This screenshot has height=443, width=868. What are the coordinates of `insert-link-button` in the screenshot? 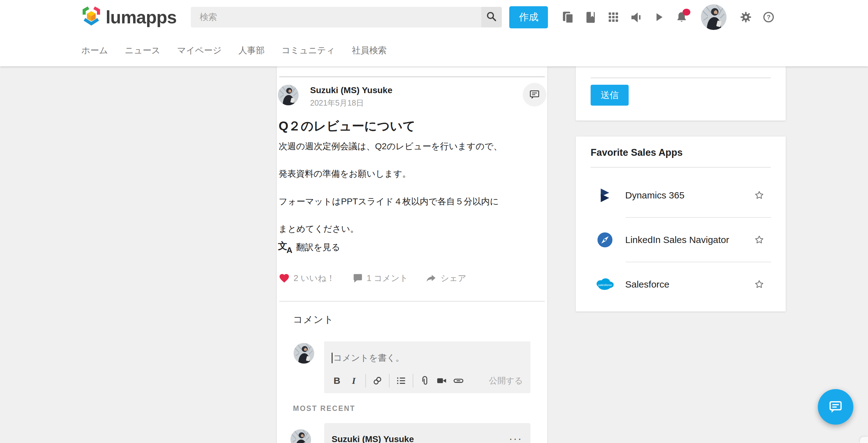 It's located at (377, 381).